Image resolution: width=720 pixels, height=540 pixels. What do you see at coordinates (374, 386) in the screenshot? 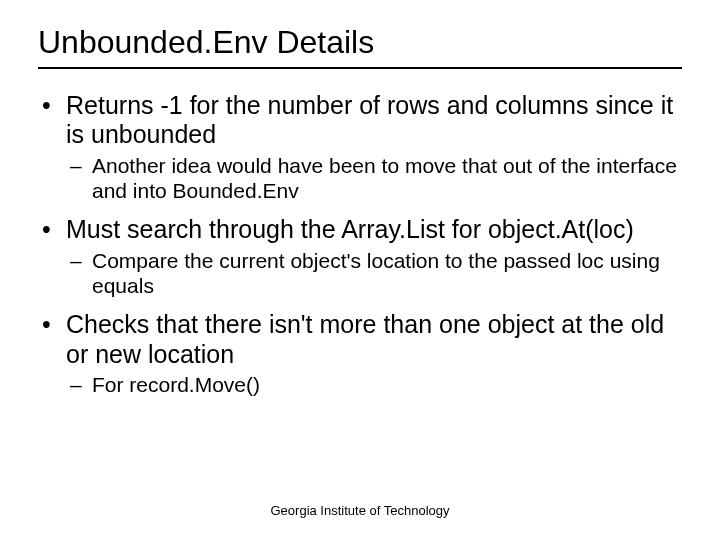
I see `sub-bullet-item: For record.Move()` at bounding box center [374, 386].